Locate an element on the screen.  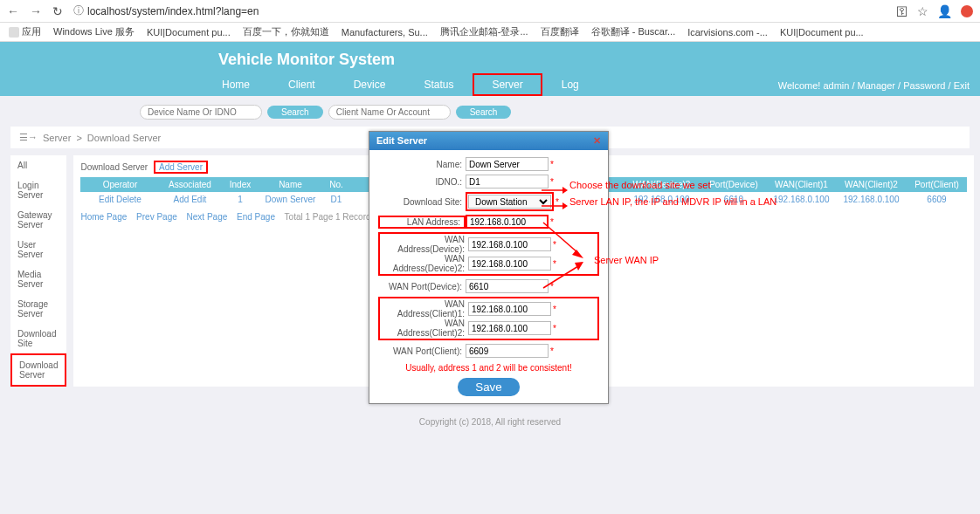
wan-port-device-input is located at coordinates (507, 286).